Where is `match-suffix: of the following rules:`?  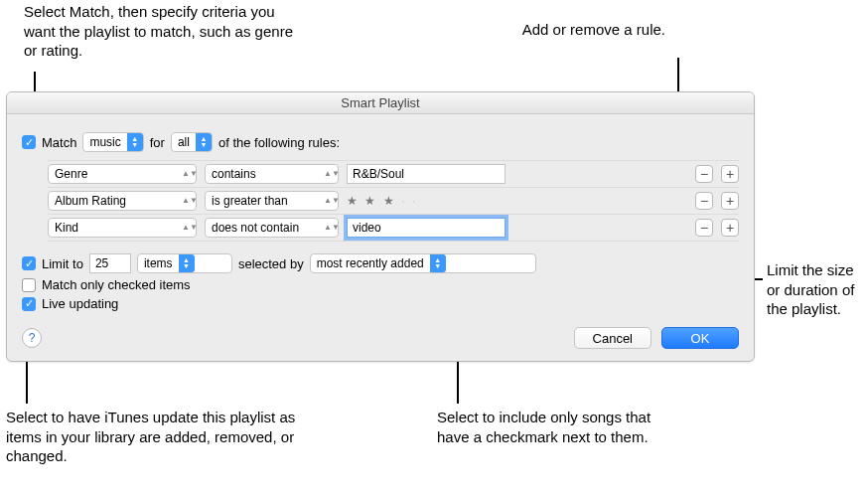
match-suffix: of the following rules: is located at coordinates (279, 143).